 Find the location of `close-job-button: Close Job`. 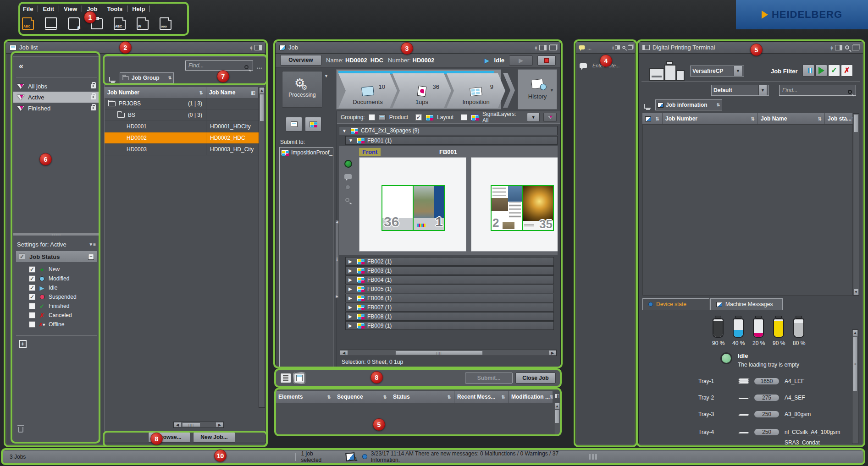

close-job-button: Close Job is located at coordinates (536, 378).